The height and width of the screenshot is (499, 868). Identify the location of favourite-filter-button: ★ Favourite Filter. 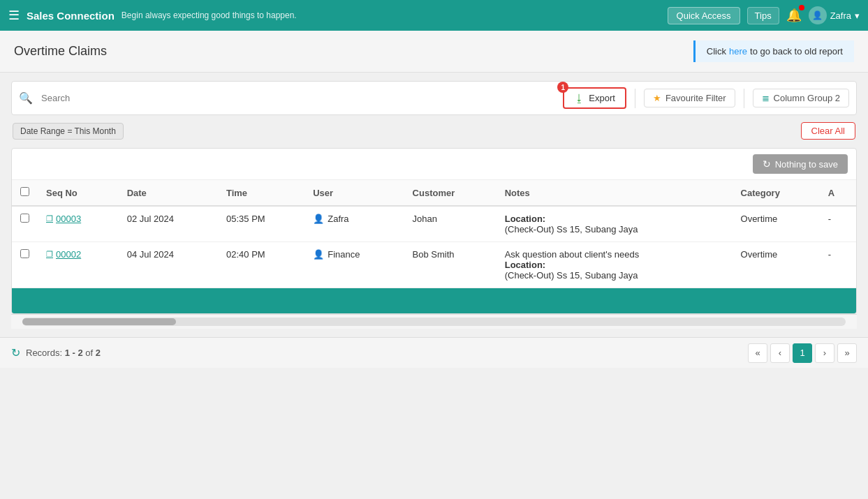
(690, 98).